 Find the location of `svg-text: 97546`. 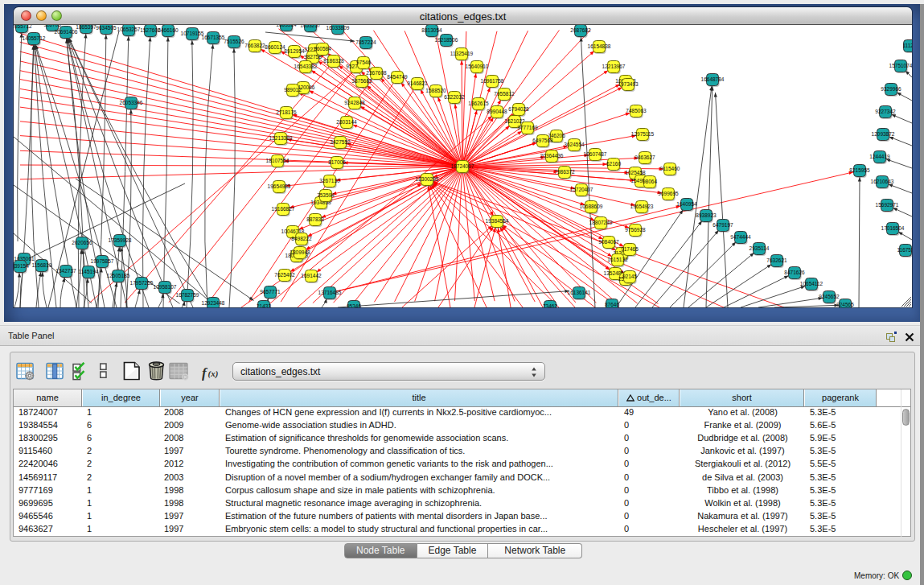

svg-text: 97546 is located at coordinates (363, 63).